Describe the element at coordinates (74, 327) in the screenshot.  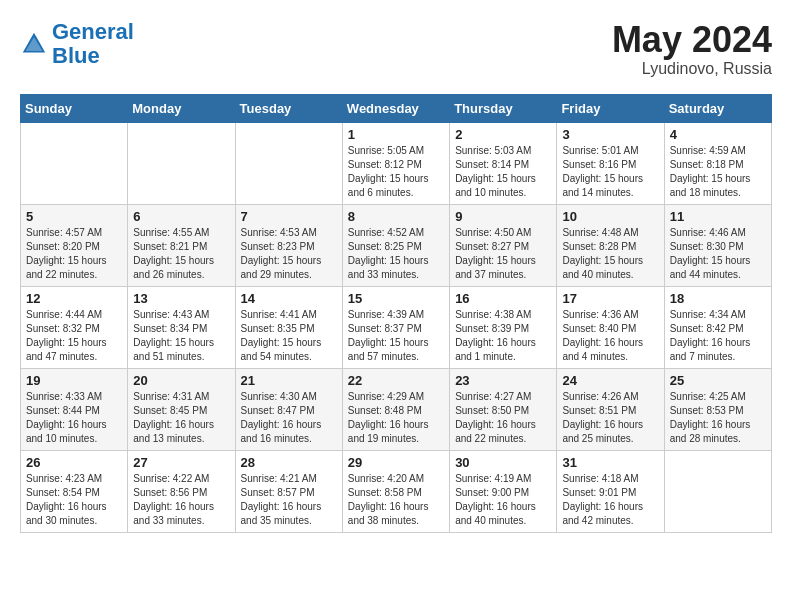
I see `calendar-cell: 12Sunrise: 4:44 AMSunset: 8:32 PMDayligh…` at that location.